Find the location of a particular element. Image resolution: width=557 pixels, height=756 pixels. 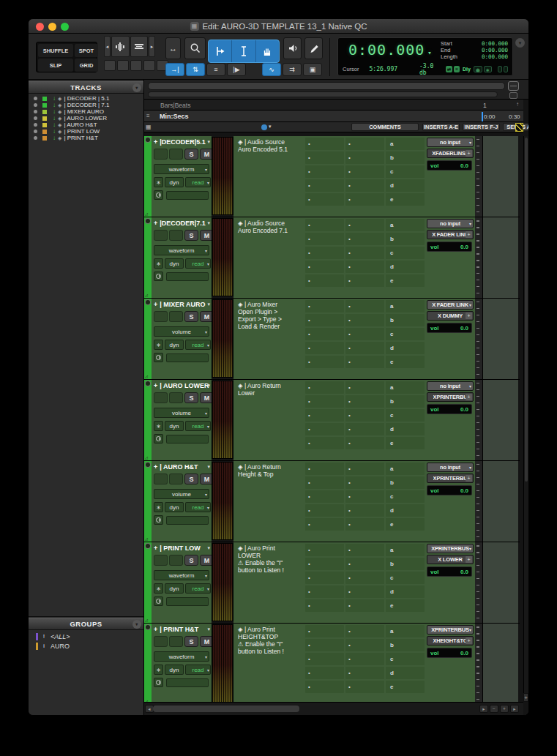

track-name: | AURO H&T is located at coordinates (179, 467).